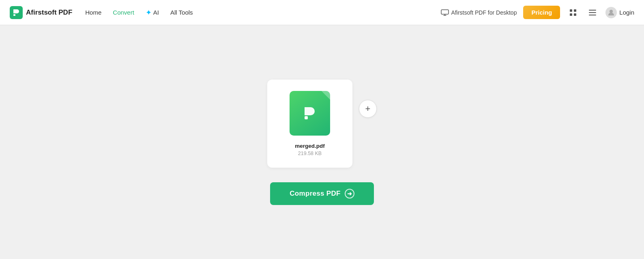  Describe the element at coordinates (310, 123) in the screenshot. I see `file-card: merged.pdf 219.58 KB` at that location.